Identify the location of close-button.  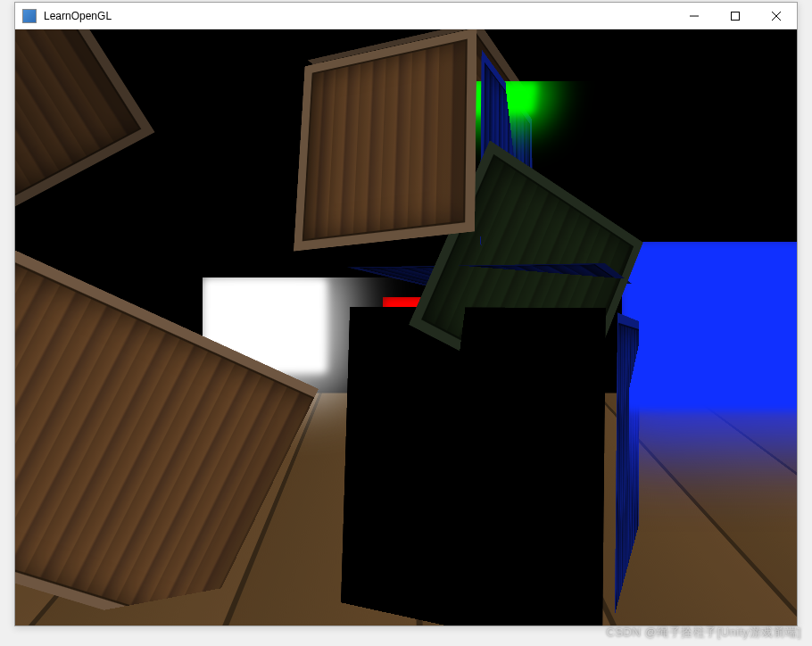
(776, 16).